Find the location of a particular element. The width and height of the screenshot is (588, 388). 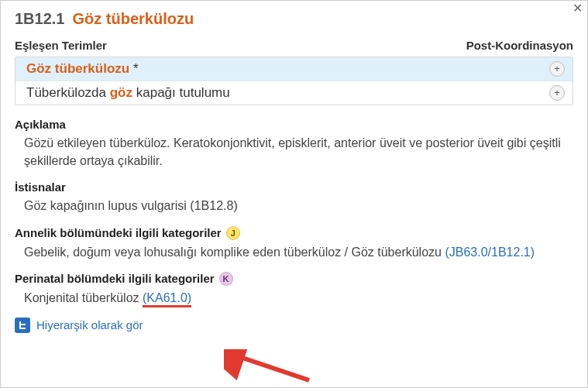

section-body: Konjenital tüberküloz (KA61.0) is located at coordinates (294, 297).